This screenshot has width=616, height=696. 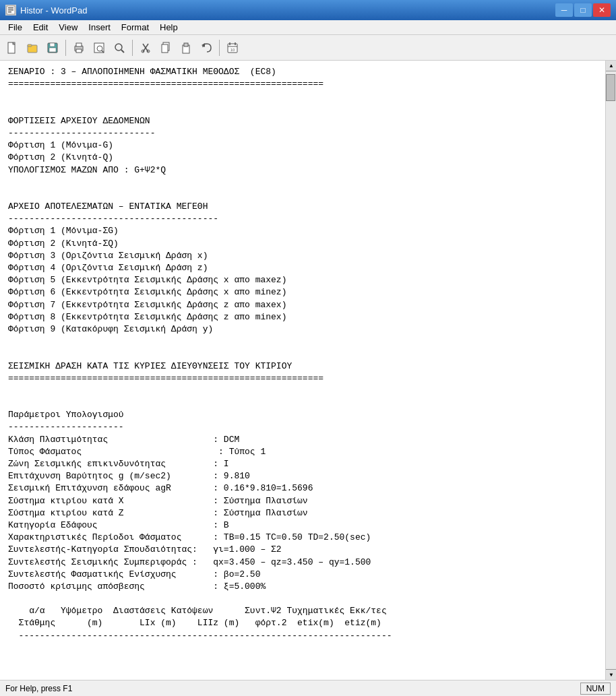 I want to click on menu-format: Format, so click(x=135, y=28).